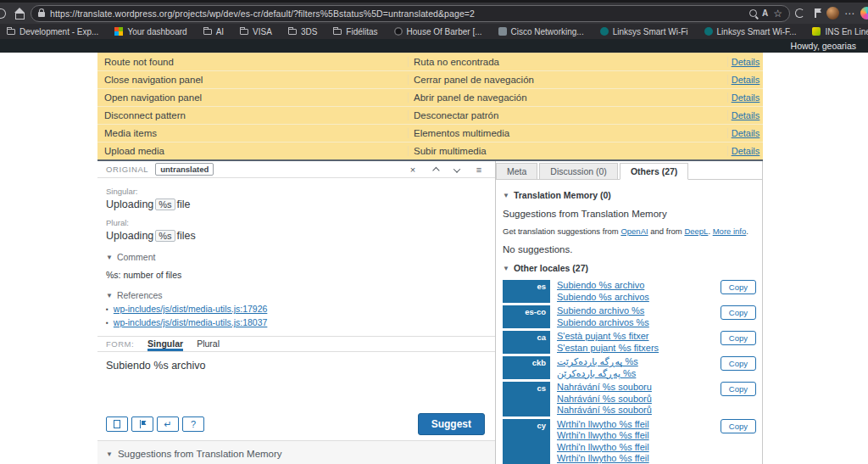 This screenshot has width=868, height=464. What do you see at coordinates (434, 31) in the screenshot?
I see `bookmarks-bar: Development - Exp... Your dashboard AI V…` at bounding box center [434, 31].